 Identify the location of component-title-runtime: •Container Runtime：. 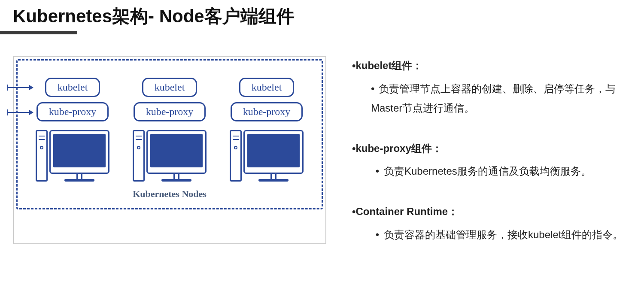
(492, 212).